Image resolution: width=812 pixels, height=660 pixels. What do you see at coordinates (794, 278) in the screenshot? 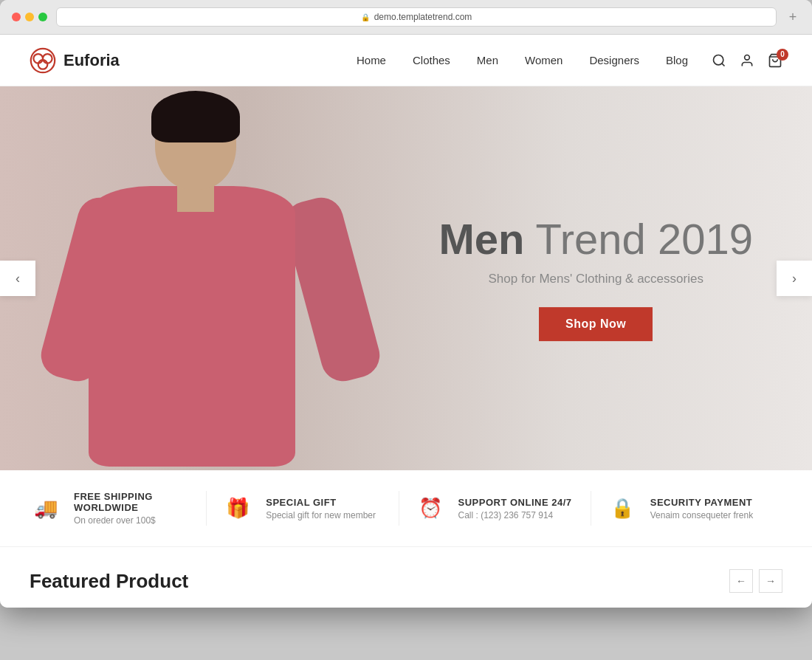
I see `slider-next-button: ›` at bounding box center [794, 278].